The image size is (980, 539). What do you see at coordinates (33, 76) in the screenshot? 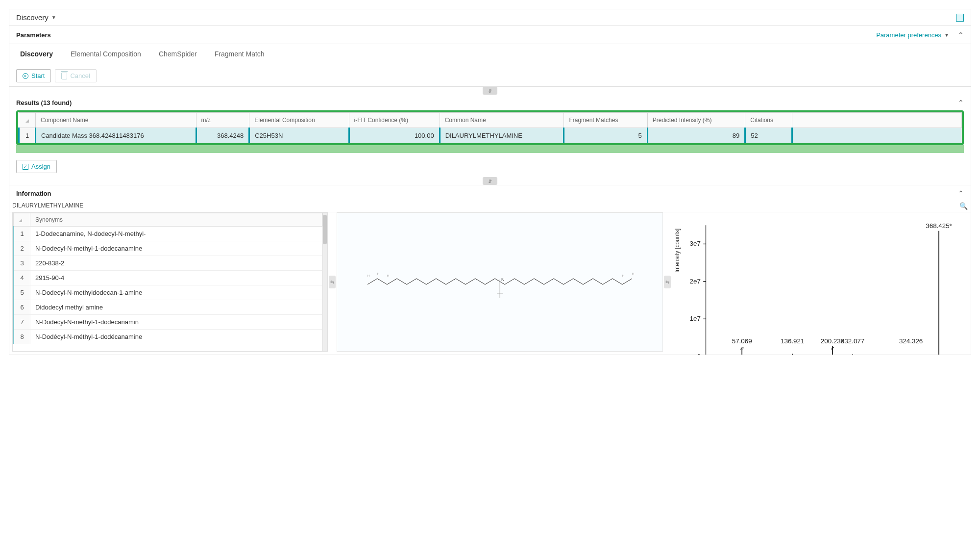
I see `start-button: ▸ Start` at bounding box center [33, 76].